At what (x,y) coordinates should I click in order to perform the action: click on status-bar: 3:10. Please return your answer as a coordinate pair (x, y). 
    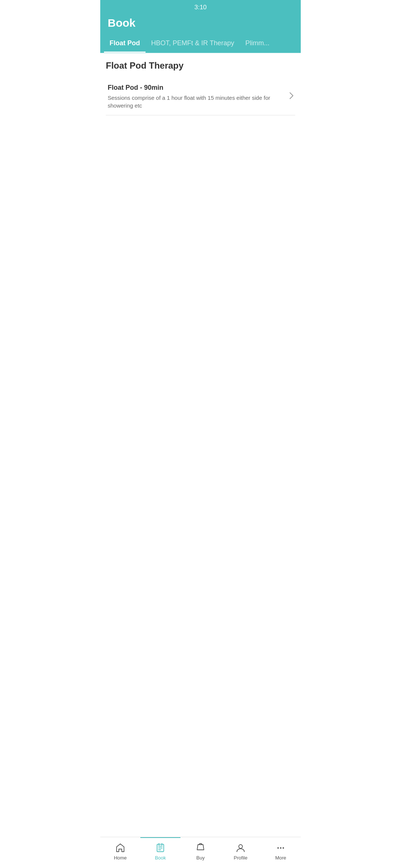
    Looking at the image, I should click on (200, 7).